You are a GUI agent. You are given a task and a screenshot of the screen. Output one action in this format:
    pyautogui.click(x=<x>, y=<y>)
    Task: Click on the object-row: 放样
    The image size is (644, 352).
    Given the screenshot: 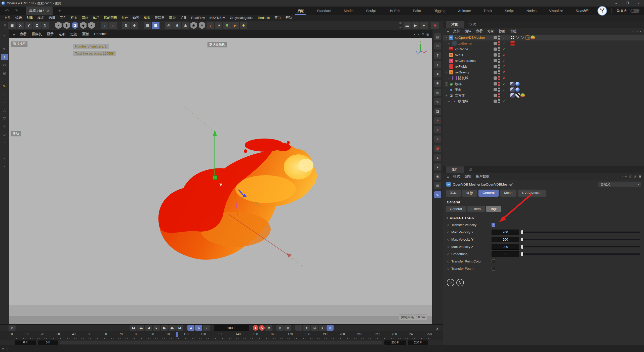 What is the action you would take?
    pyautogui.click(x=544, y=84)
    